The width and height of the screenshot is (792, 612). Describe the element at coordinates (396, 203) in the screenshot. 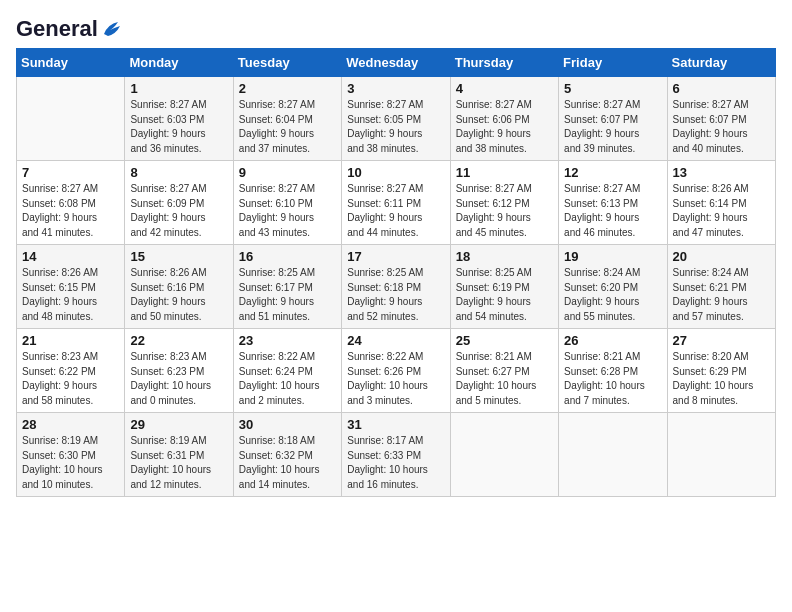

I see `calendar-week-1: 7Sunrise: 8:27 AMSunset: 6:08 PMDaylight…` at that location.